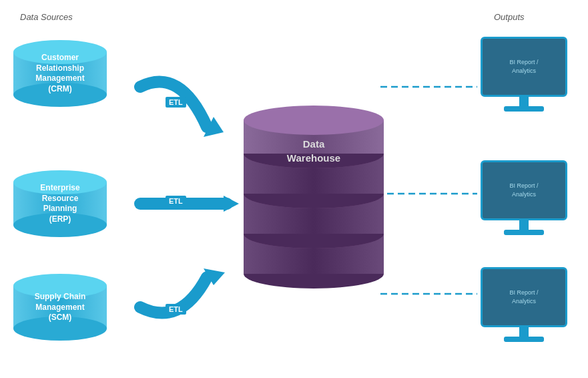 This screenshot has width=588, height=378. I want to click on data-sources-label: Data Sources, so click(47, 17).